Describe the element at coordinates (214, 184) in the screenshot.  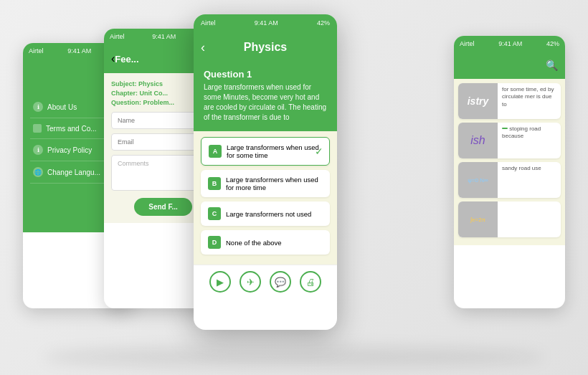
I see `option-label-b: B` at that location.